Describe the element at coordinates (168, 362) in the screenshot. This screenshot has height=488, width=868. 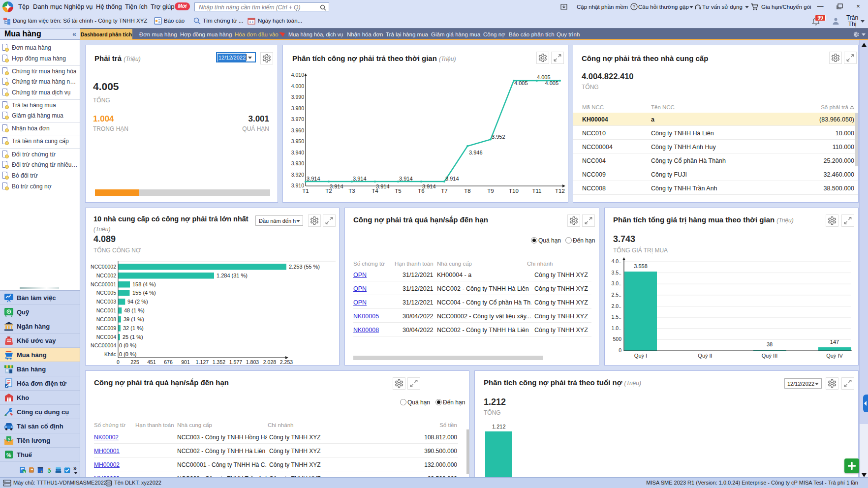
I see `svg-text: 676` at that location.